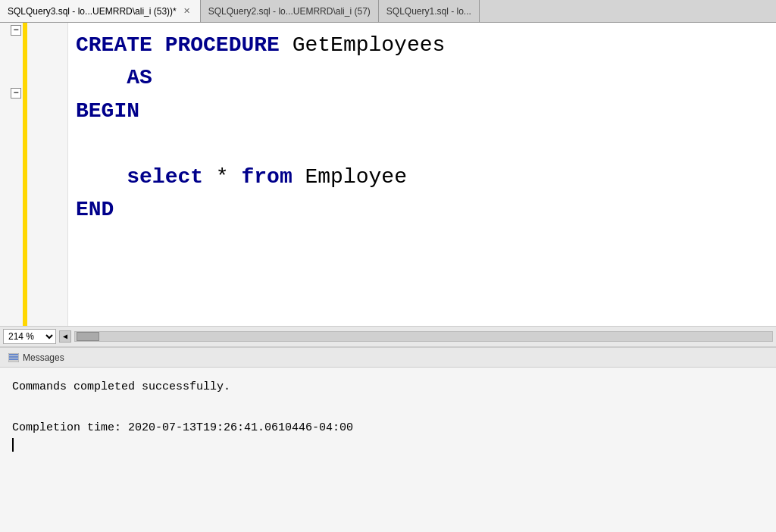 The image size is (776, 532). Describe the element at coordinates (114, 45) in the screenshot. I see `keyword-create: CREATE` at that location.